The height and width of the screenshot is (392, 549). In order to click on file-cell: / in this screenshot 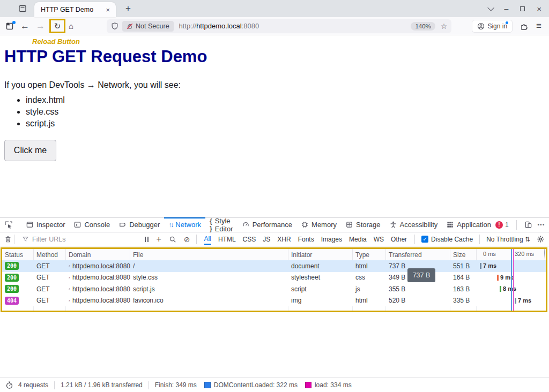, I will do `click(209, 266)`.